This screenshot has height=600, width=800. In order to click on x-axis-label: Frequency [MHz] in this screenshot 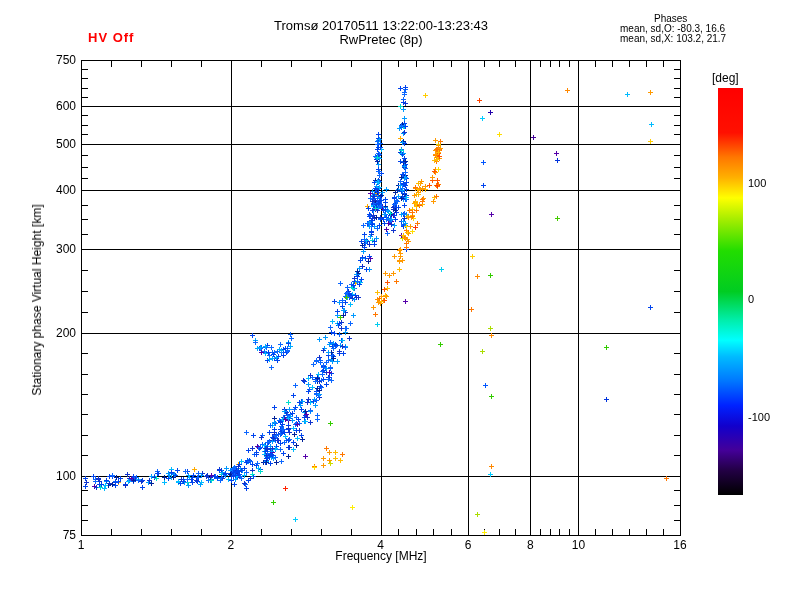, I will do `click(381, 556)`.